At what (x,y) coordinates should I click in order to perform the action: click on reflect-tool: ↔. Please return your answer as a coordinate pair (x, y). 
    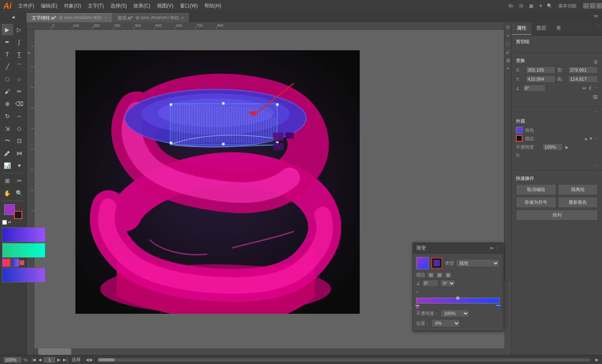
    Looking at the image, I should click on (19, 116).